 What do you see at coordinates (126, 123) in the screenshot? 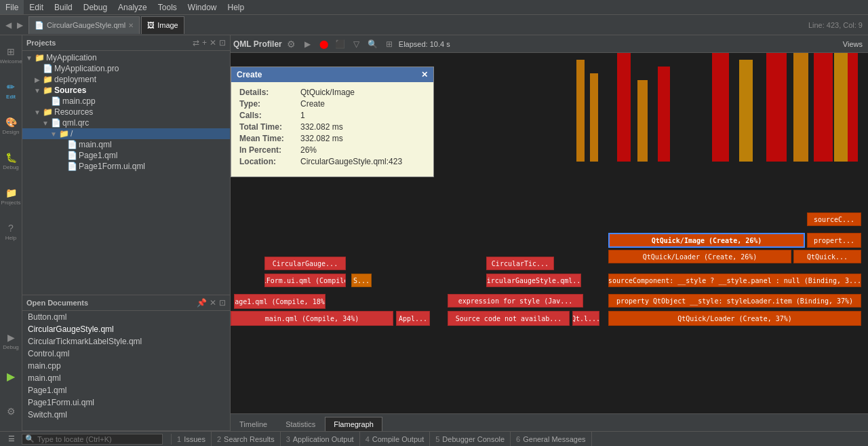
I see `tree-item-6: ▼ 📄 qml.qrc` at bounding box center [126, 123].